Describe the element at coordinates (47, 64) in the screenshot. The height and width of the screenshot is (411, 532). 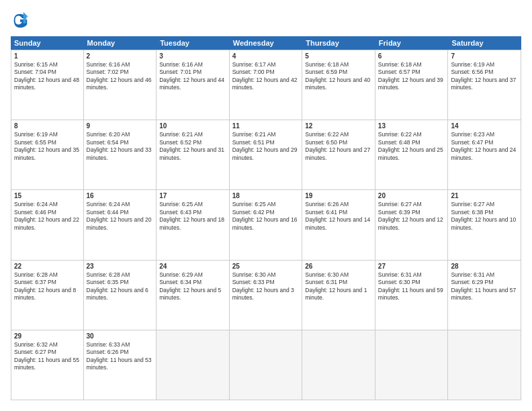
I see `sunrise-line: Sunrise: 6:15 AM` at that location.